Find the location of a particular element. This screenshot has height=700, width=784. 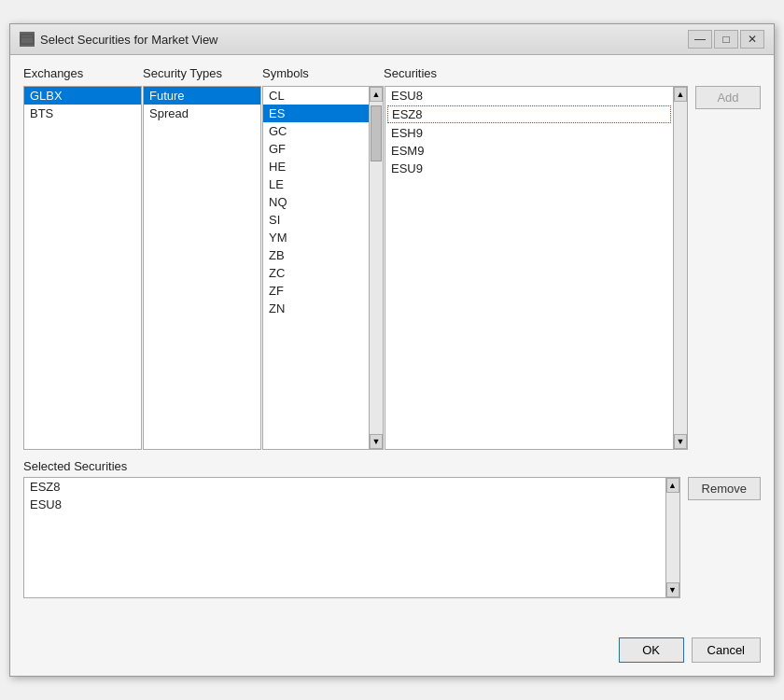

remove-button-area: Remove is located at coordinates (724, 489).